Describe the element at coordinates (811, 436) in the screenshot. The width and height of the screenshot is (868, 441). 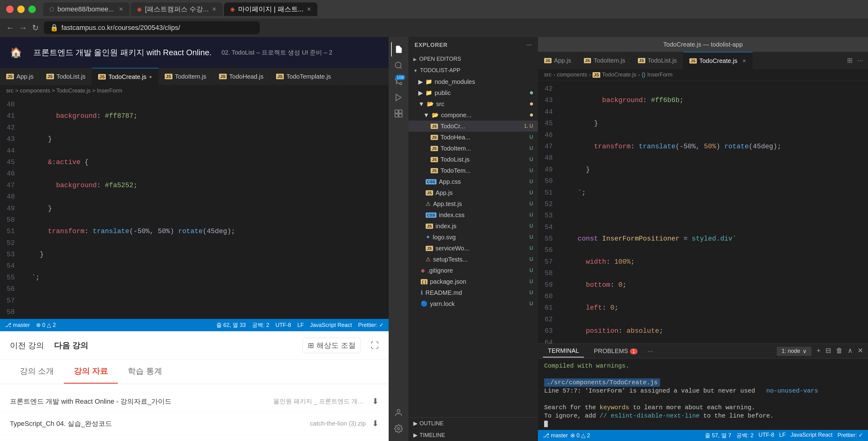
I see `statusbar-language: JavaScript React` at that location.